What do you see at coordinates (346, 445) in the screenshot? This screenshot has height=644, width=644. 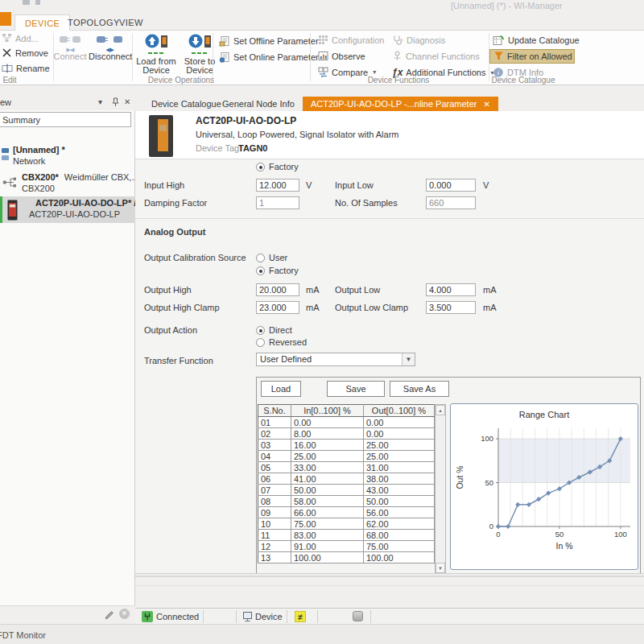 I see `table-row: 0316.0025.00` at bounding box center [346, 445].